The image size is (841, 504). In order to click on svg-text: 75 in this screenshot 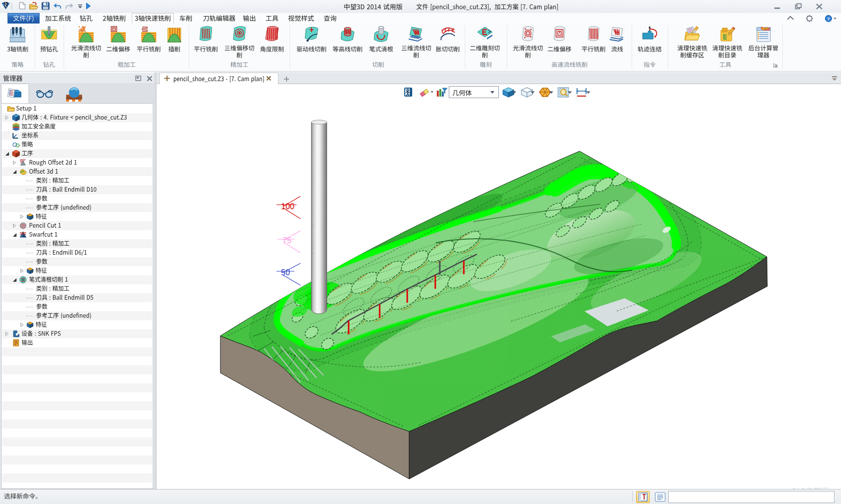, I will do `click(287, 240)`.